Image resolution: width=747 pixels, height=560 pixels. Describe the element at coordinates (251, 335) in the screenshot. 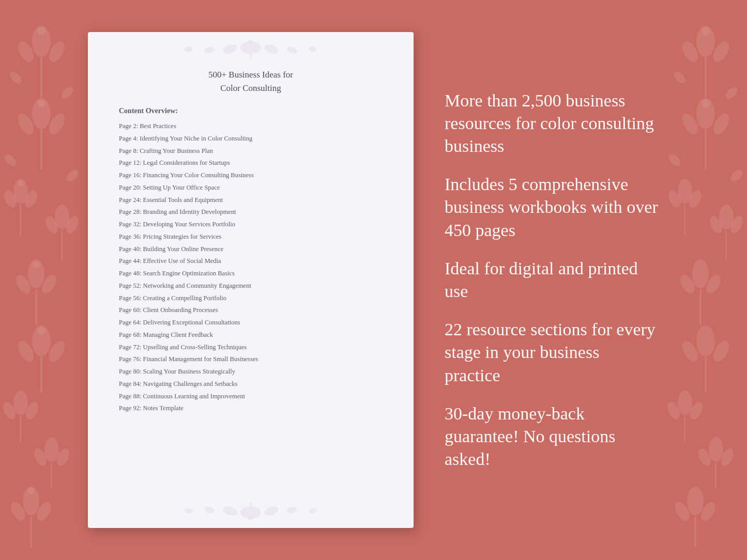

I see `toc-item: Page 68: Managing Client Feedback` at that location.